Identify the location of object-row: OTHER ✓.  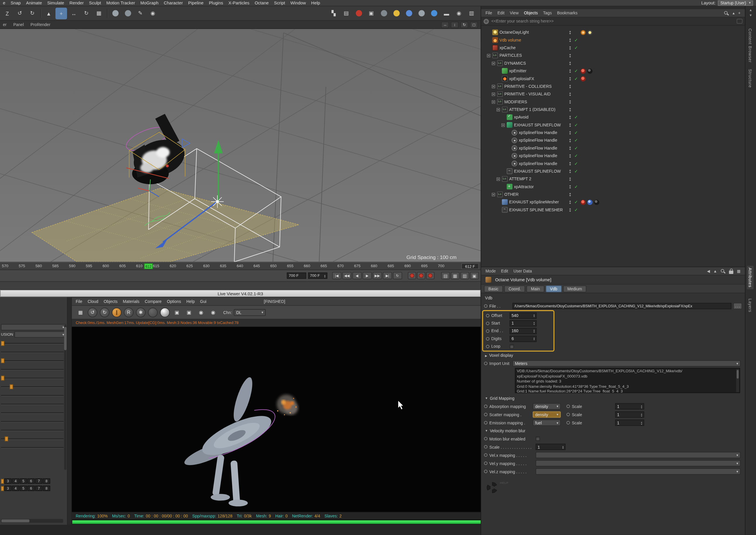
(613, 194).